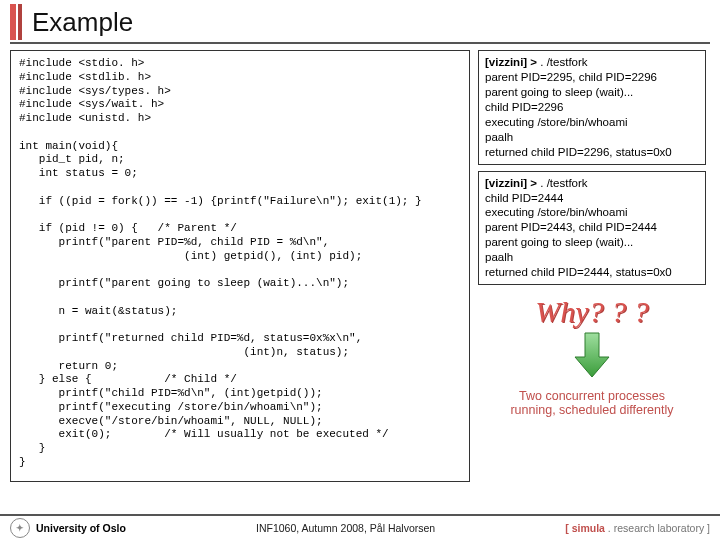 The image size is (720, 540). What do you see at coordinates (592, 312) in the screenshot?
I see `why-callout: Why? ? ?` at bounding box center [592, 312].